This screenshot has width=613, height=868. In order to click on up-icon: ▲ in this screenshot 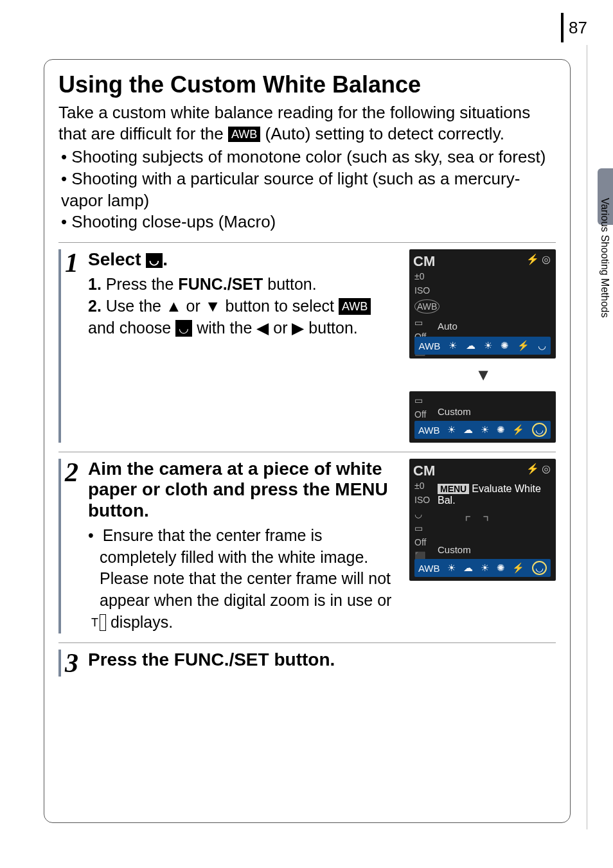, I will do `click(173, 306)`.